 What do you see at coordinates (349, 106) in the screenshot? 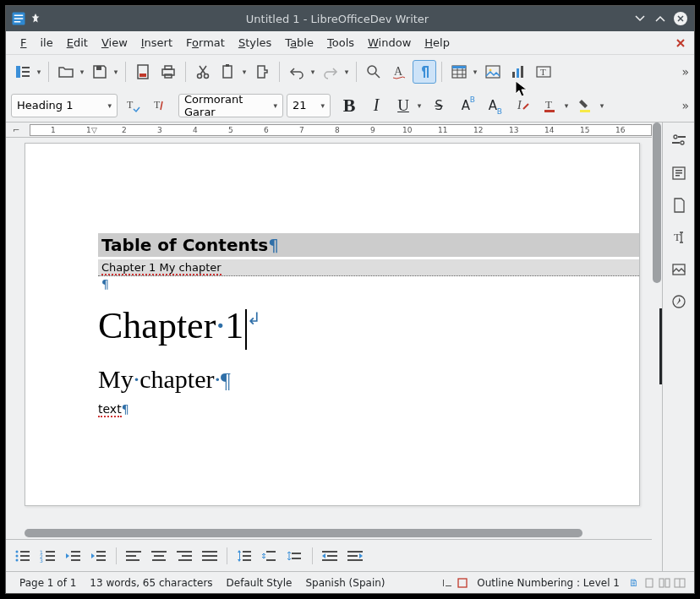
I see `bold-button: B` at bounding box center [349, 106].